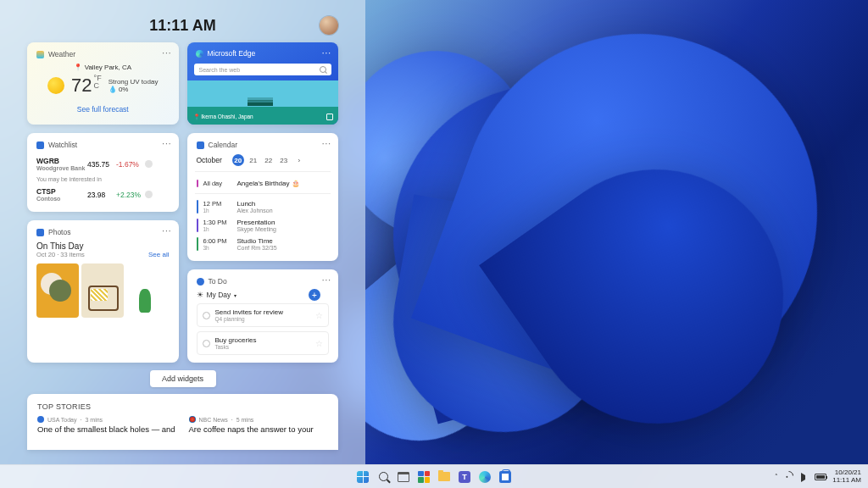  Describe the element at coordinates (183, 407) in the screenshot. I see `news-heading: TOP STORIES` at that location.